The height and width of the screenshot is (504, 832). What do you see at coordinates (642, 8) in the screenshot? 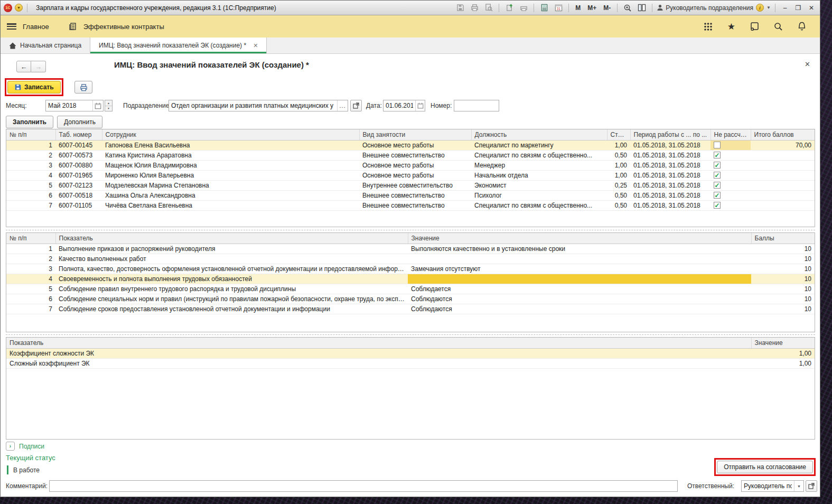
I see `split-view-icon` at bounding box center [642, 8].